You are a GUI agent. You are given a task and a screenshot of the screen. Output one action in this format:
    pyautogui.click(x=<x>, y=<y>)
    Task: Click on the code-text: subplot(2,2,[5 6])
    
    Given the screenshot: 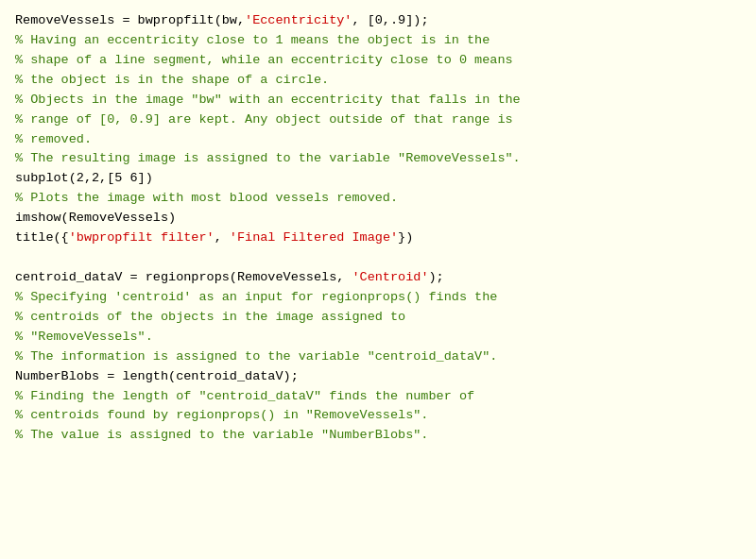 What is the action you would take?
    pyautogui.click(x=84, y=178)
    